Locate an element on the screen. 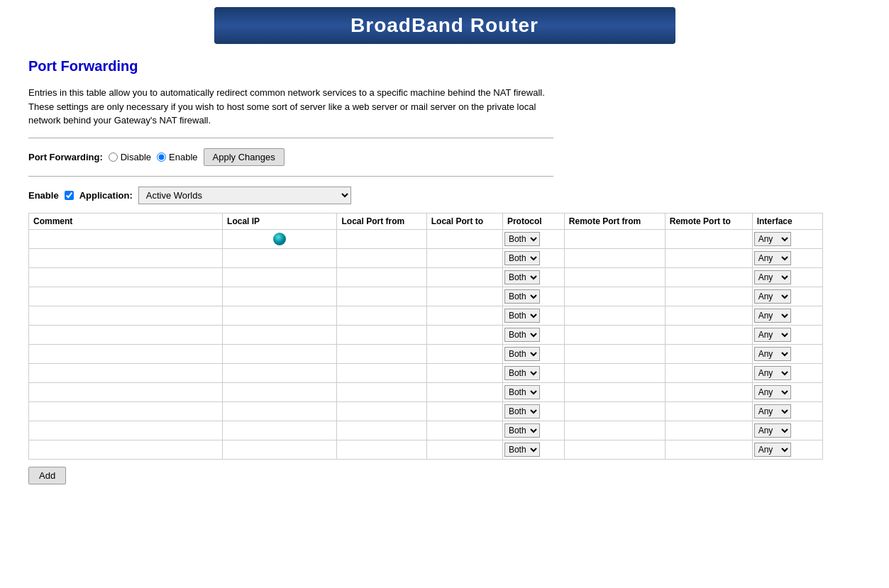 This screenshot has height=588, width=889. enable-checkbox is located at coordinates (70, 196).